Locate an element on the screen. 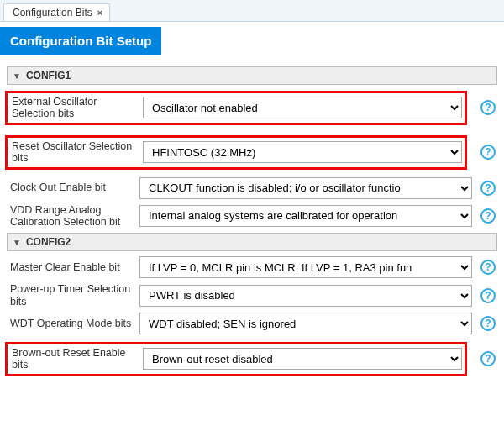  label-mclr: Master Clear Enable bit is located at coordinates (70, 267).